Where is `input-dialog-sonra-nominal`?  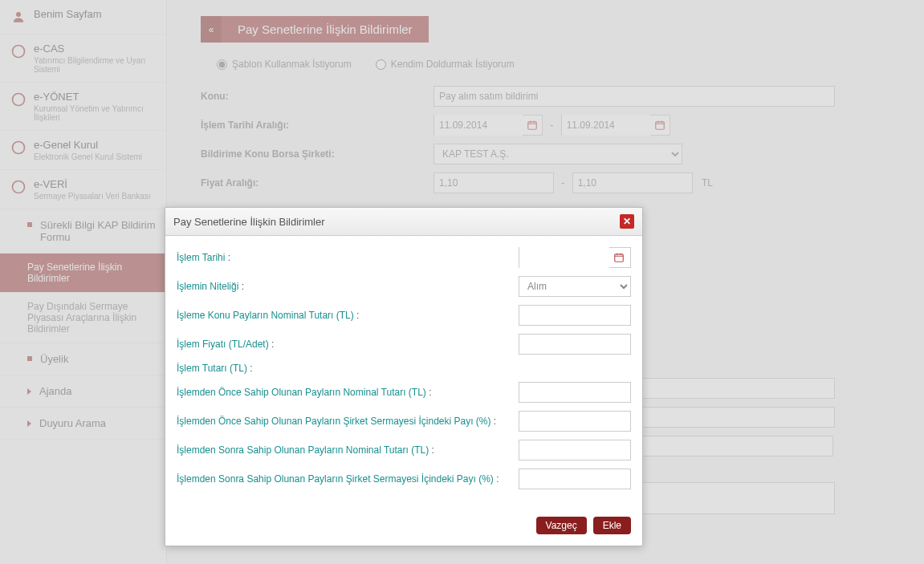
input-dialog-sonra-nominal is located at coordinates (575, 450).